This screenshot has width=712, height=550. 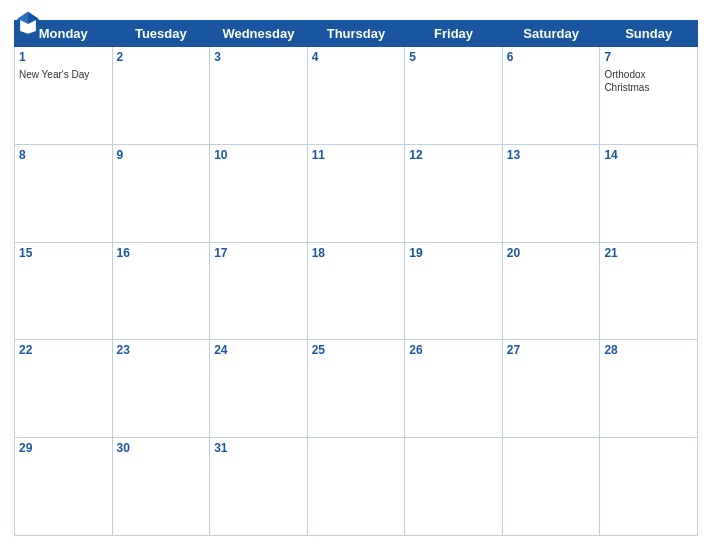 What do you see at coordinates (454, 254) in the screenshot?
I see `day-number: 19` at bounding box center [454, 254].